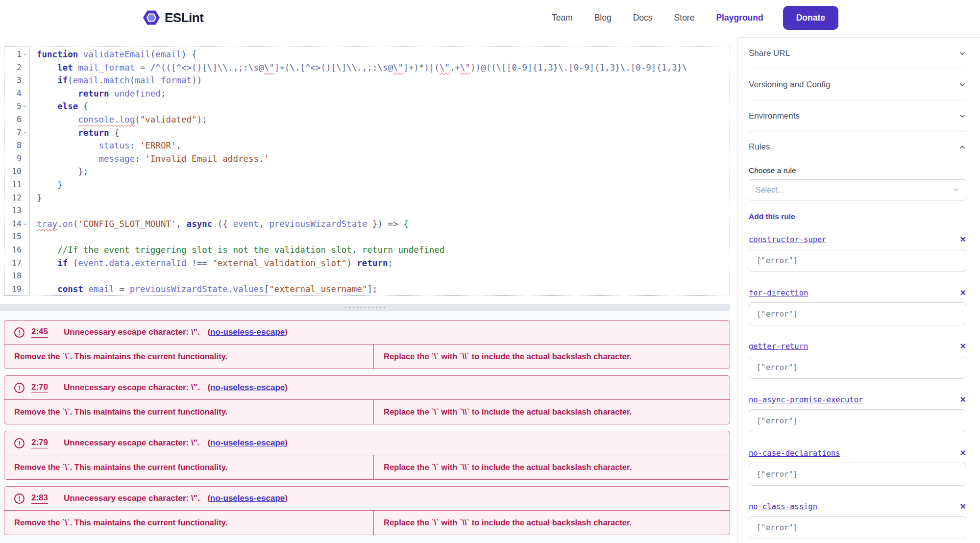 The image size is (980, 543). What do you see at coordinates (858, 307) in the screenshot?
I see `rule-item: for-direction ✕ ["error"]` at bounding box center [858, 307].